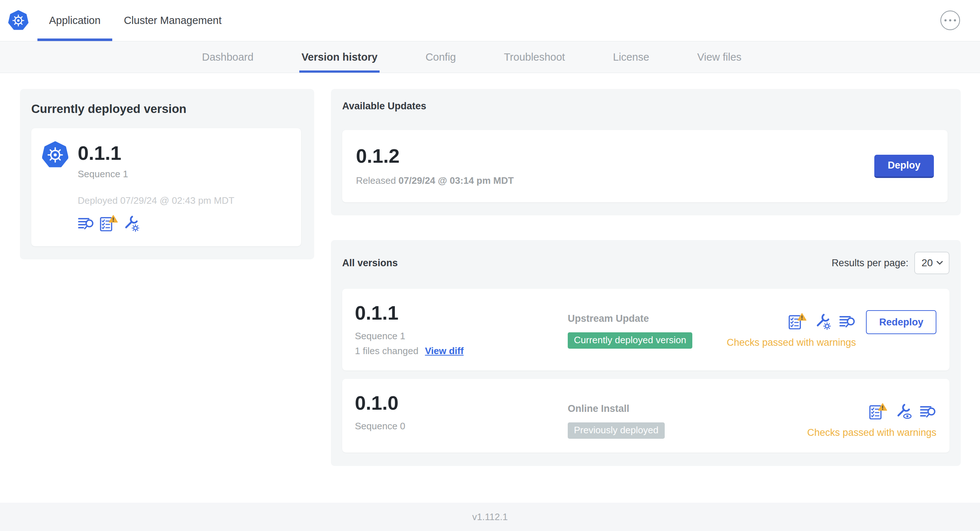  I want to click on kubernetes-logo-icon, so click(18, 21).